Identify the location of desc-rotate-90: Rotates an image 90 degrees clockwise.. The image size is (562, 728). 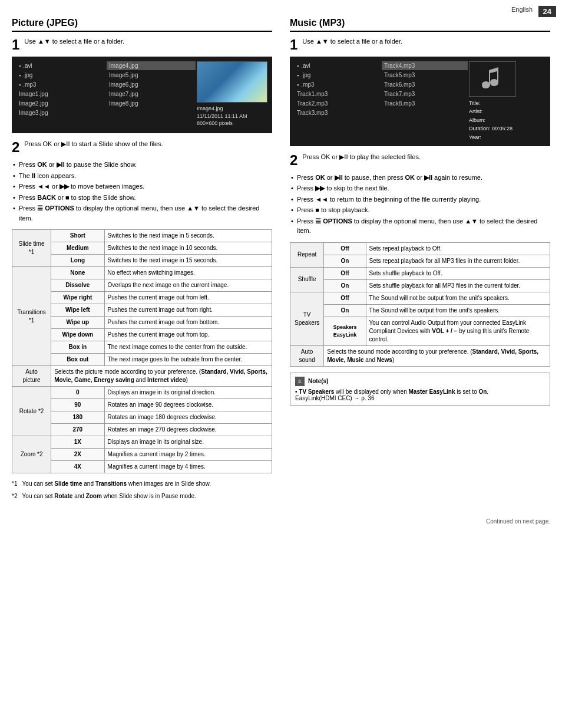
(188, 406).